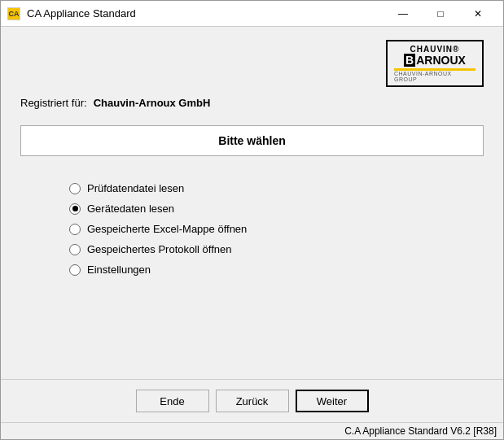  I want to click on radio-label-3: Gespeicherte Excel-Mappe öffnen, so click(167, 229).